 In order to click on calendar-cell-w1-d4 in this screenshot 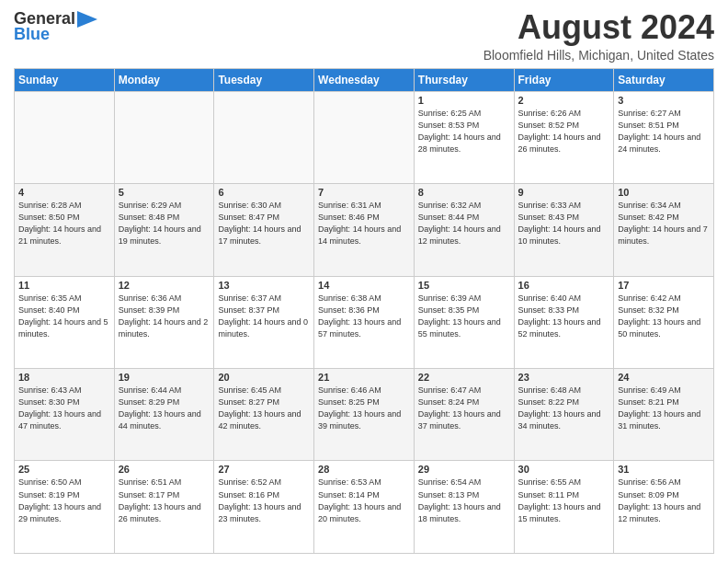, I will do `click(364, 137)`.